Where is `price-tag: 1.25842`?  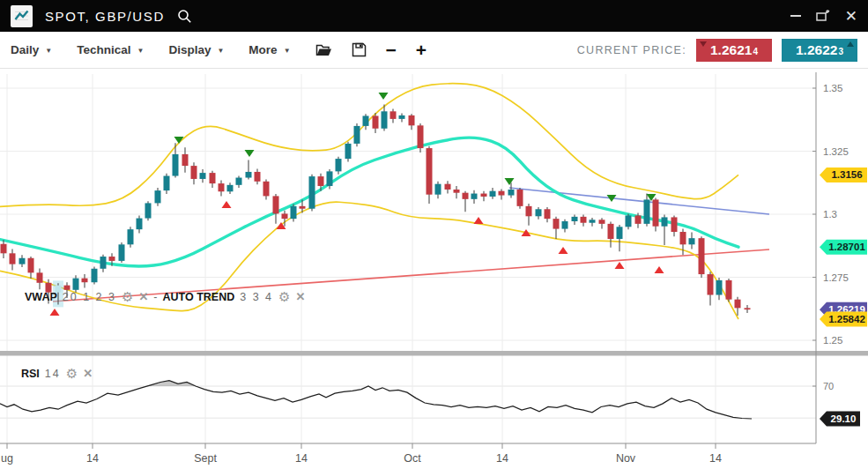 price-tag: 1.25842 is located at coordinates (843, 319).